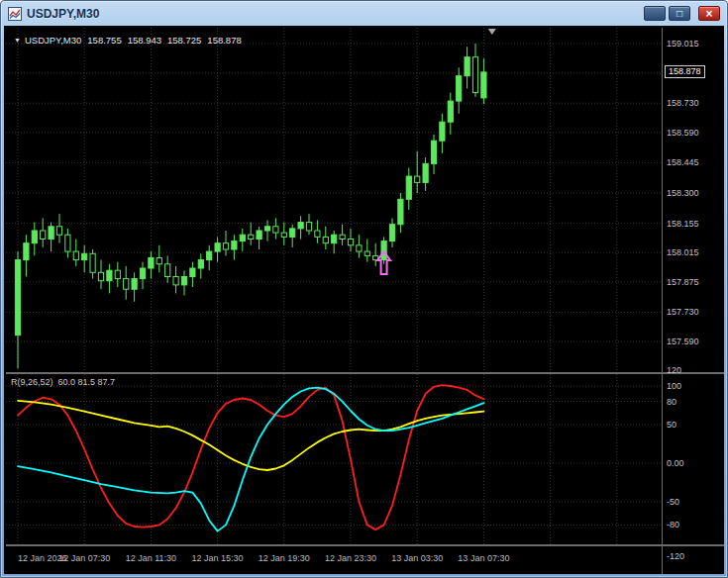 Image resolution: width=728 pixels, height=578 pixels. I want to click on time-axis: 12 Jan 202612 Jan 07:3012 Jan 11:3012 Ja…, so click(334, 560).